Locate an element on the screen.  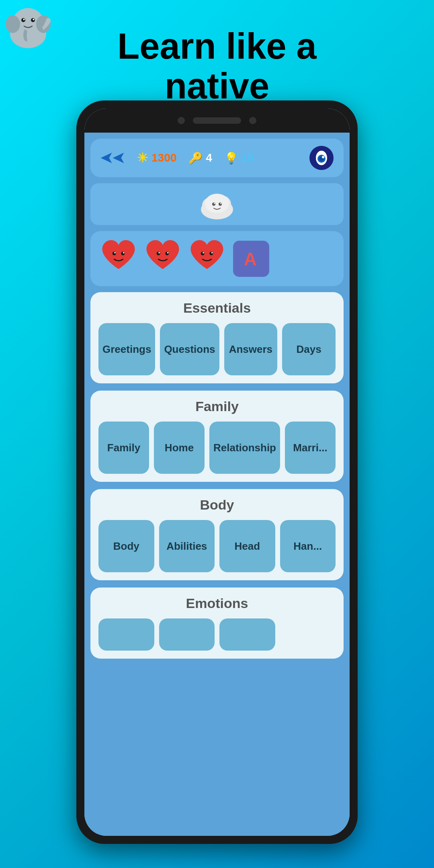
card-answers: Answers is located at coordinates (251, 349).